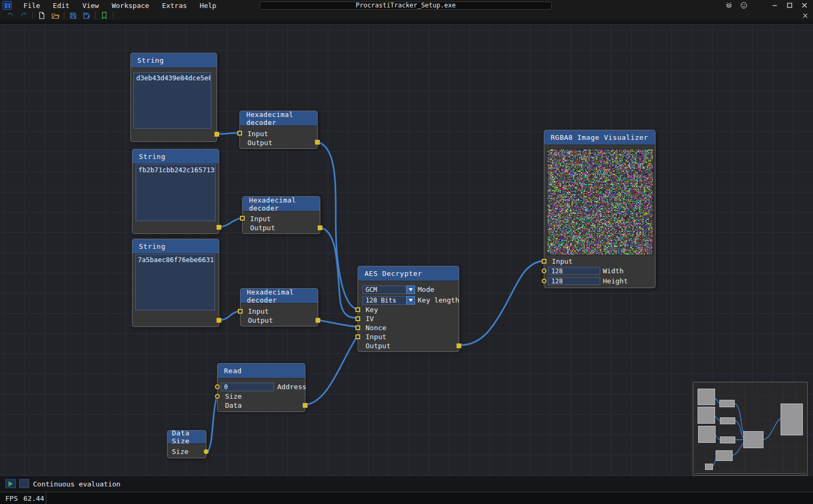  What do you see at coordinates (187, 444) in the screenshot?
I see `node-data-size: Data Size Size` at bounding box center [187, 444].